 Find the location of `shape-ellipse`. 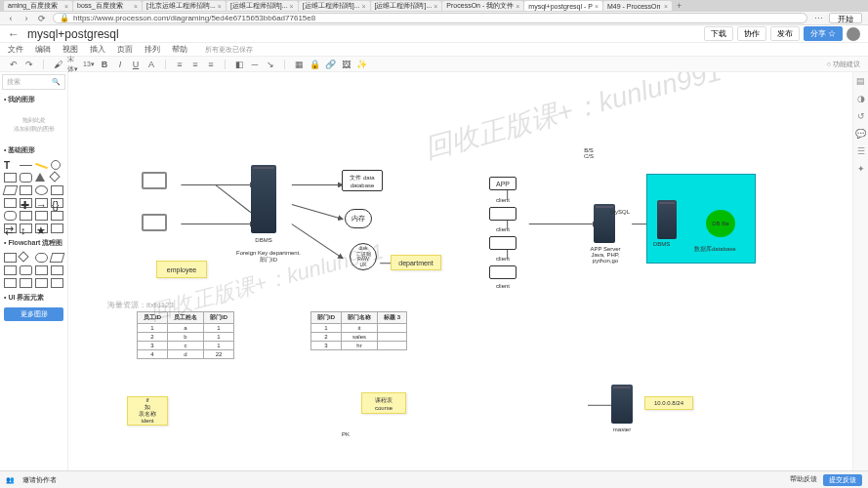

shape-ellipse is located at coordinates (41, 190).